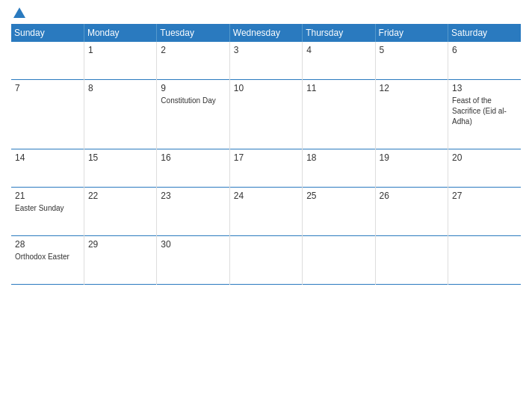  What do you see at coordinates (412, 158) in the screenshot?
I see `day-number: 19` at bounding box center [412, 158].